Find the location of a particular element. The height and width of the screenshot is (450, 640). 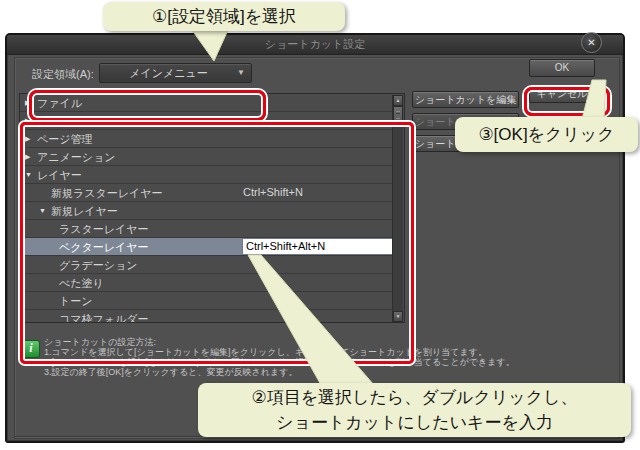

list-item-label: トーン is located at coordinates (76, 302).